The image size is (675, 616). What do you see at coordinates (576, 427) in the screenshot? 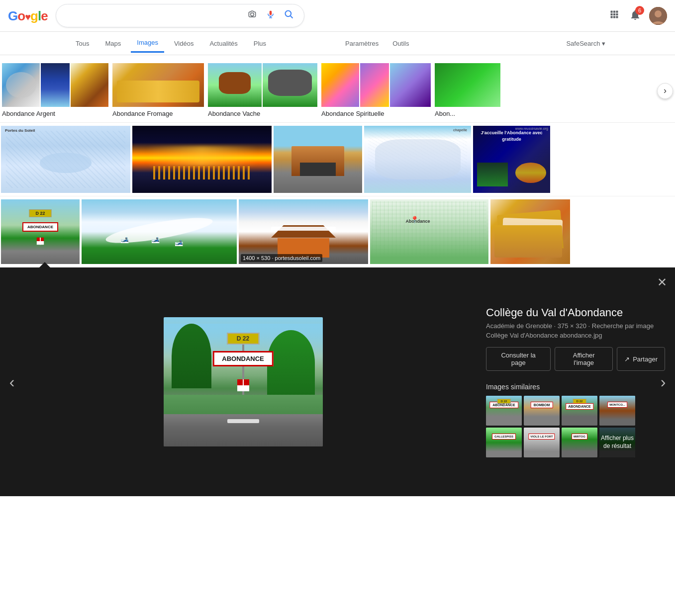
I see `similar-images-grid: ABONDANCE D 22 BOMBOM D 22 ABONDANCE MON…` at bounding box center [576, 427].